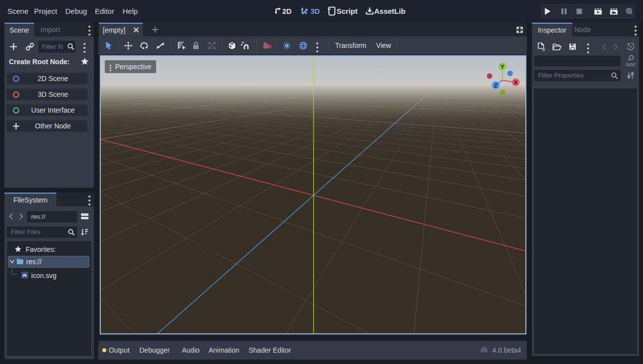  What do you see at coordinates (516, 82) in the screenshot?
I see `svg-text: X` at bounding box center [516, 82].